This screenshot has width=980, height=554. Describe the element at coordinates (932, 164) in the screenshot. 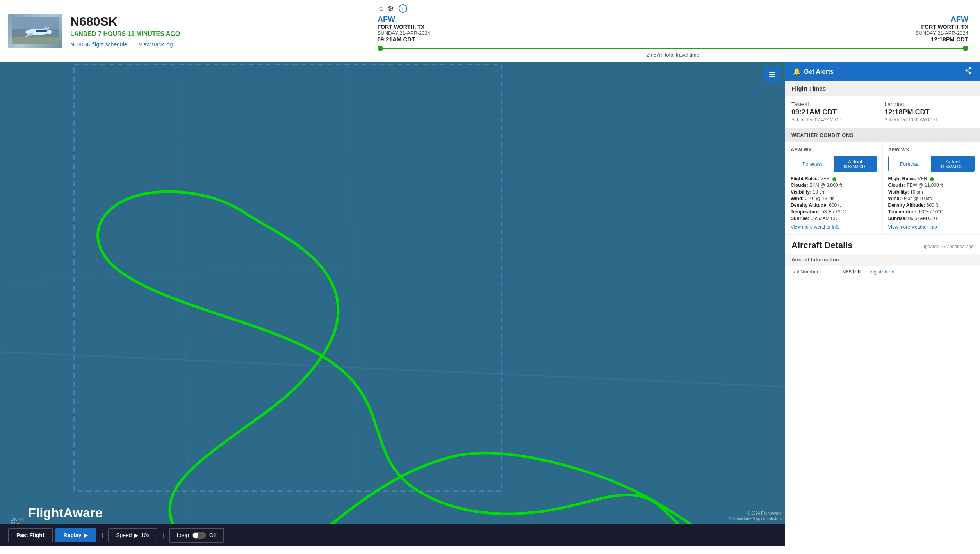

I see `weather-right-tabs: Forecast Actual 11:53AM CDT` at that location.